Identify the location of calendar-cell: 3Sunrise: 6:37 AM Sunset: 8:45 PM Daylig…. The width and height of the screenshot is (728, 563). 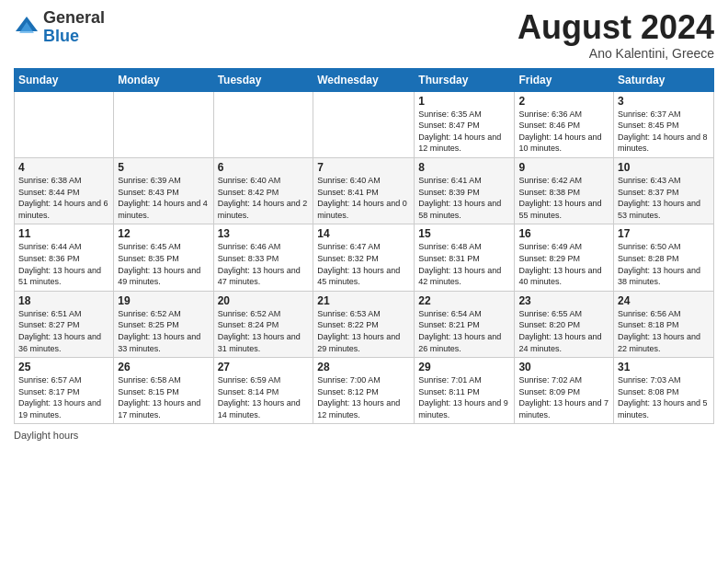
(664, 124).